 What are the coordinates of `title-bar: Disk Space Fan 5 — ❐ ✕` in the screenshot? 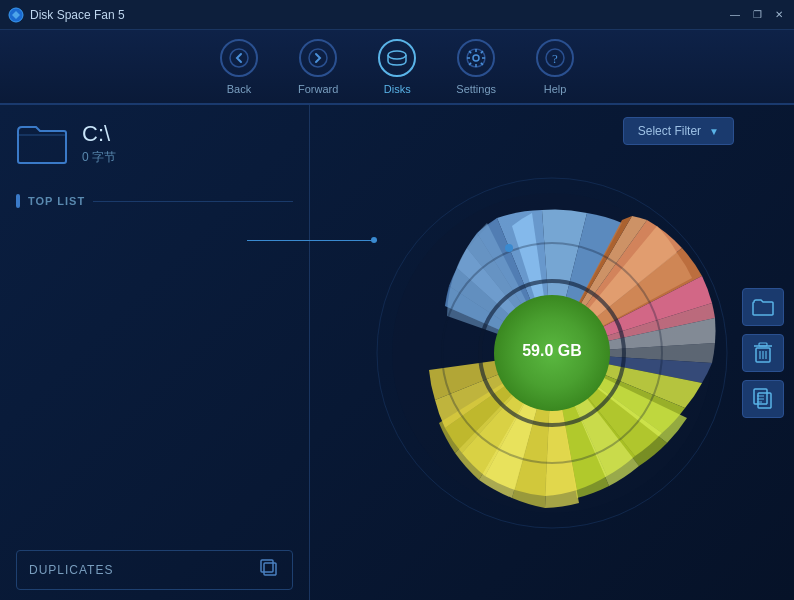 It's located at (397, 15).